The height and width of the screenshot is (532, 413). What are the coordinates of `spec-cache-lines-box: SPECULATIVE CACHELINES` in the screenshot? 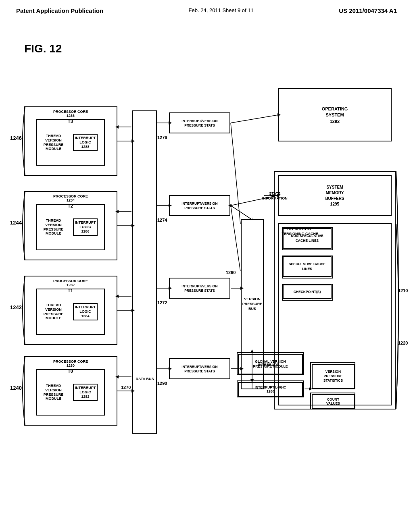 It's located at (307, 267).